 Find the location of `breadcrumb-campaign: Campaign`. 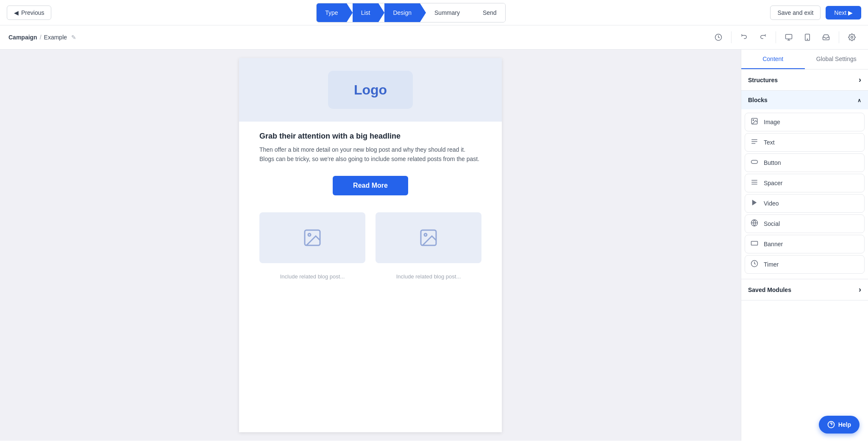

breadcrumb-campaign: Campaign is located at coordinates (23, 37).